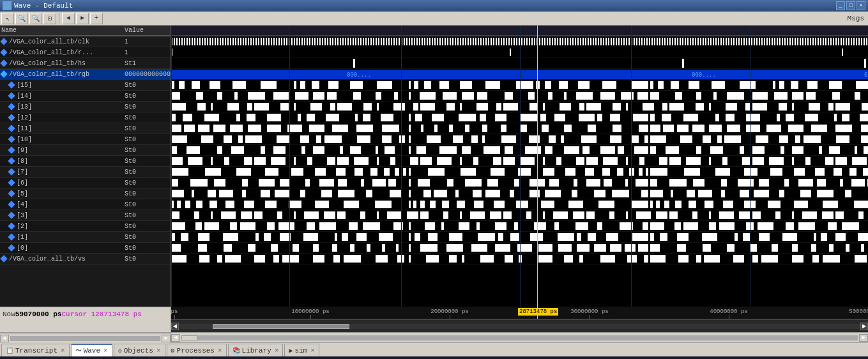 This screenshot has height=359, width=868. Describe the element at coordinates (82, 19) in the screenshot. I see `next-button: ►` at that location.